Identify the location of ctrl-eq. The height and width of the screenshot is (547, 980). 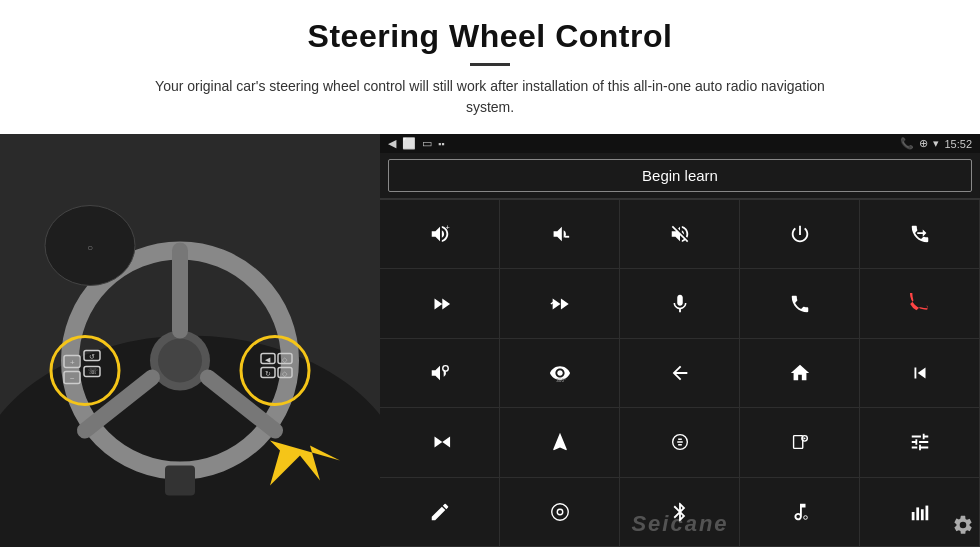
(680, 442).